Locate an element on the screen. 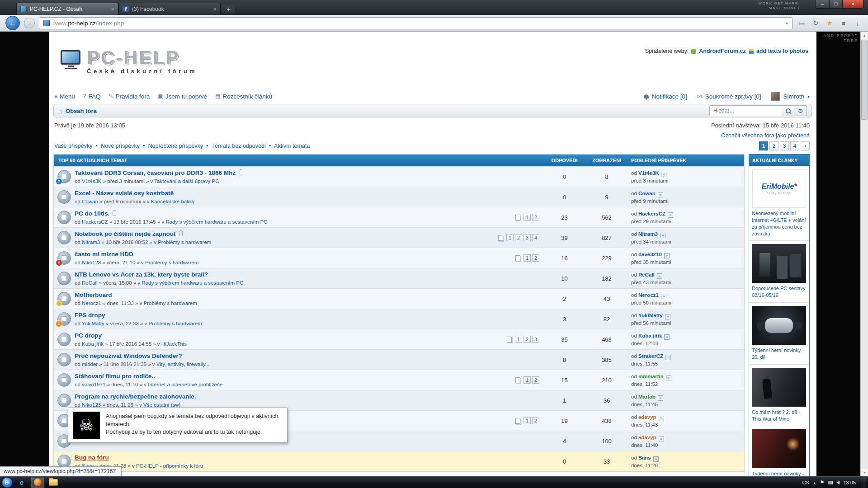  menu-item-first-visit: ▣Jsem tu poprvé is located at coordinates (183, 97).